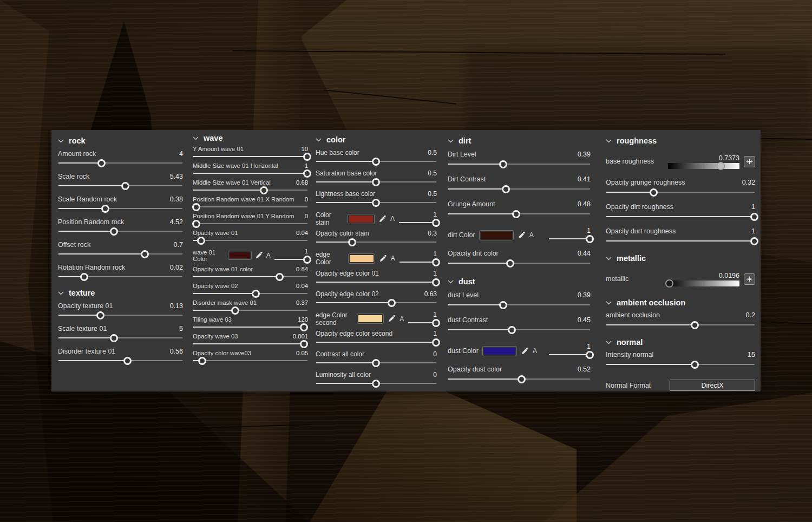  I want to click on opacity-drit-color-slider, so click(519, 263).